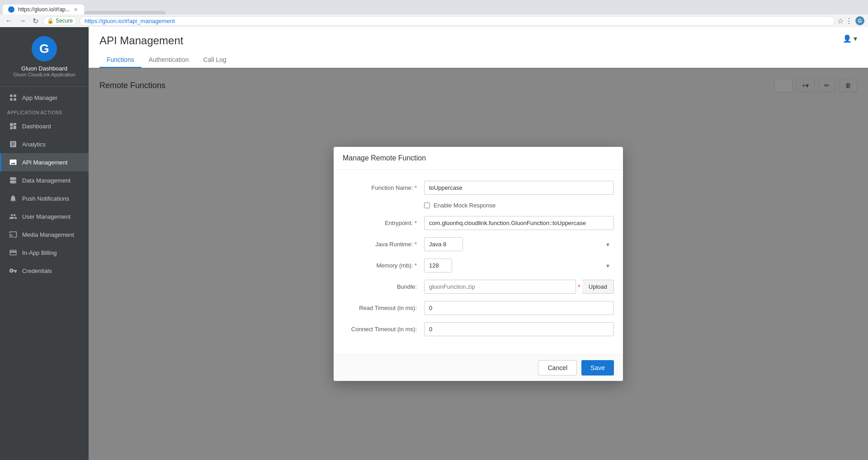 This screenshot has width=868, height=460. What do you see at coordinates (478, 188) in the screenshot?
I see `function-name-row: Function Name: *` at bounding box center [478, 188].